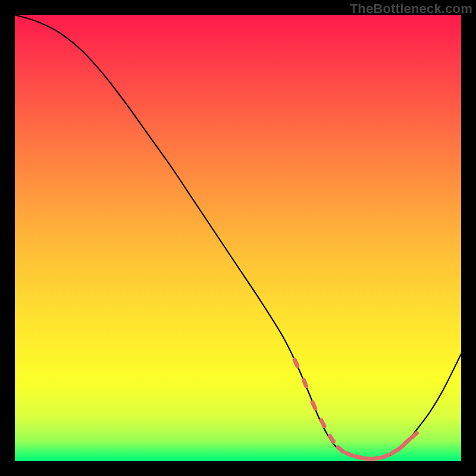  I want to click on watermark-text: TheBottleneck.com, so click(411, 9).